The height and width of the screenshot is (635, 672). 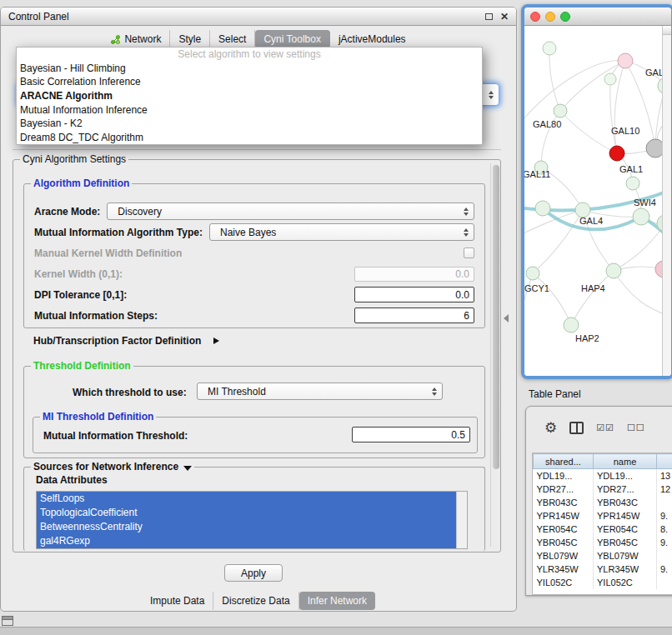 What do you see at coordinates (599, 428) in the screenshot?
I see `table-toolbar: ⚙ ☑☑ ☐☐` at bounding box center [599, 428].